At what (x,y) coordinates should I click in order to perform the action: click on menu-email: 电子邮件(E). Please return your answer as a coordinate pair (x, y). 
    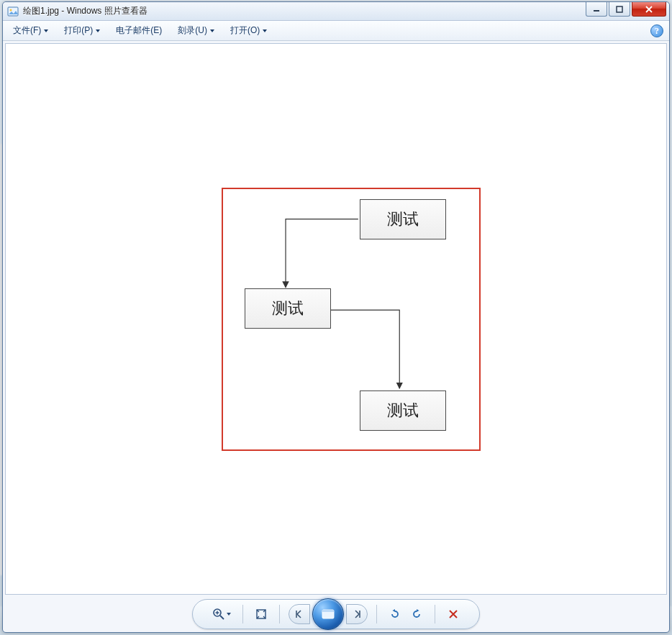
    Looking at the image, I should click on (139, 30).